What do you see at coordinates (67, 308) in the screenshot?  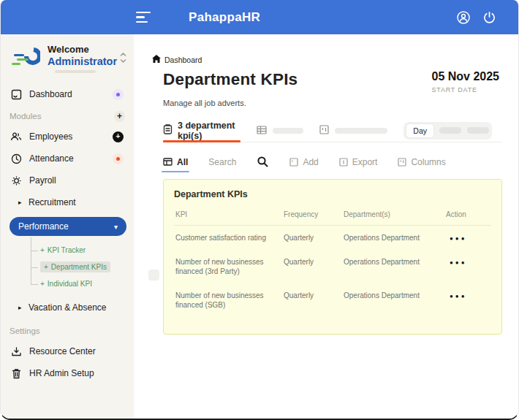 I see `sidebar-item-label: Vacation & Absence` at bounding box center [67, 308].